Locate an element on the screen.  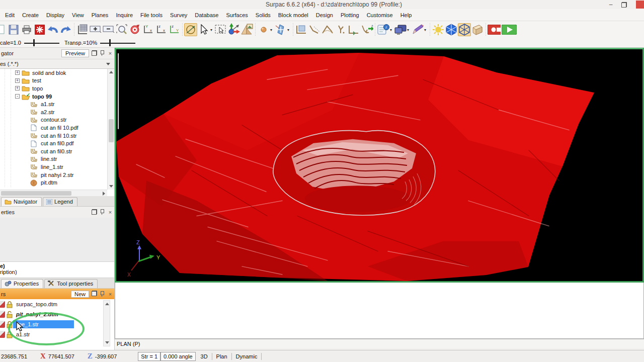
reverse-string-icon is located at coordinates (354, 30).